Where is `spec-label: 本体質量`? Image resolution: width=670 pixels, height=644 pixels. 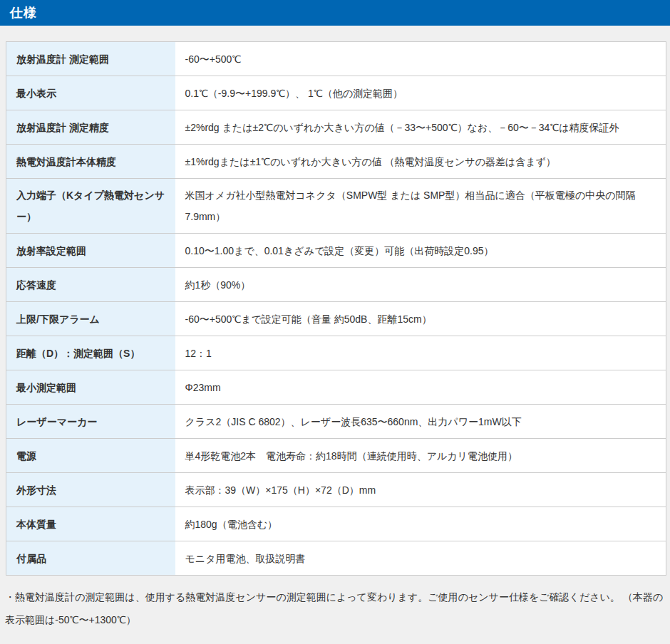
spec-label: 本体質量 is located at coordinates (91, 524).